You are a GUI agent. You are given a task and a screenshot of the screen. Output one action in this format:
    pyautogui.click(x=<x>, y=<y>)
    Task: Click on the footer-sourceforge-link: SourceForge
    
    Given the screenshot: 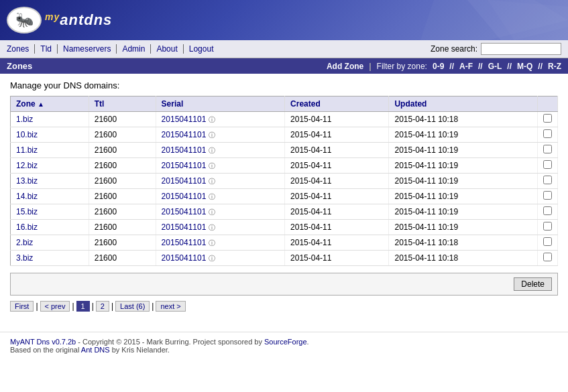 What is the action you would take?
    pyautogui.click(x=286, y=342)
    